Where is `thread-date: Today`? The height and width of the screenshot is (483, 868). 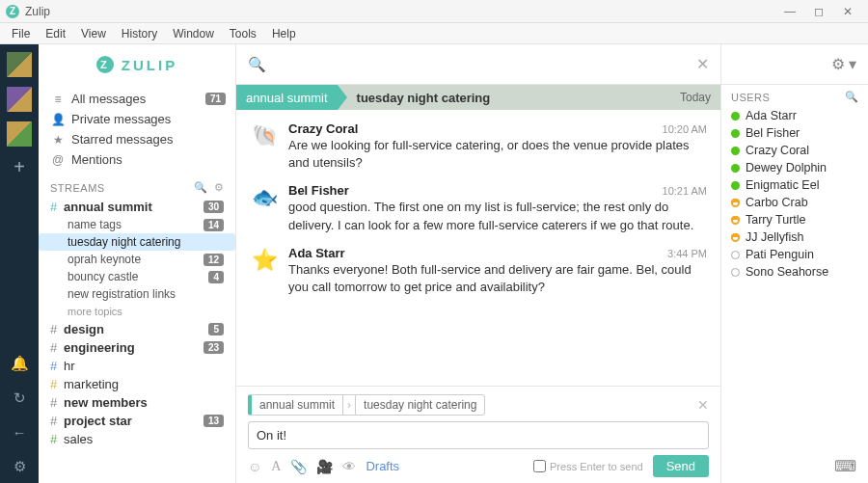
thread-date: Today is located at coordinates (695, 97).